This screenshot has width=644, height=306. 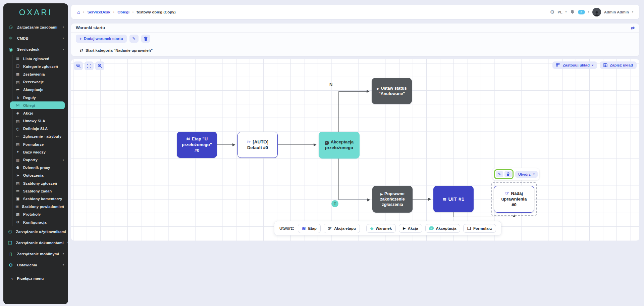 What do you see at coordinates (18, 67) in the screenshot?
I see `ticket-categories-icon: ❐` at bounding box center [18, 67].